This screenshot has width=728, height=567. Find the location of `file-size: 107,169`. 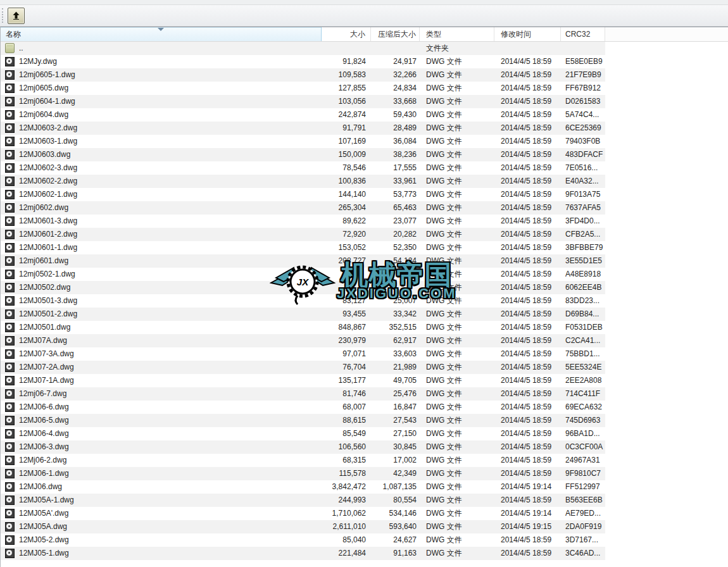

file-size: 107,169 is located at coordinates (346, 142).